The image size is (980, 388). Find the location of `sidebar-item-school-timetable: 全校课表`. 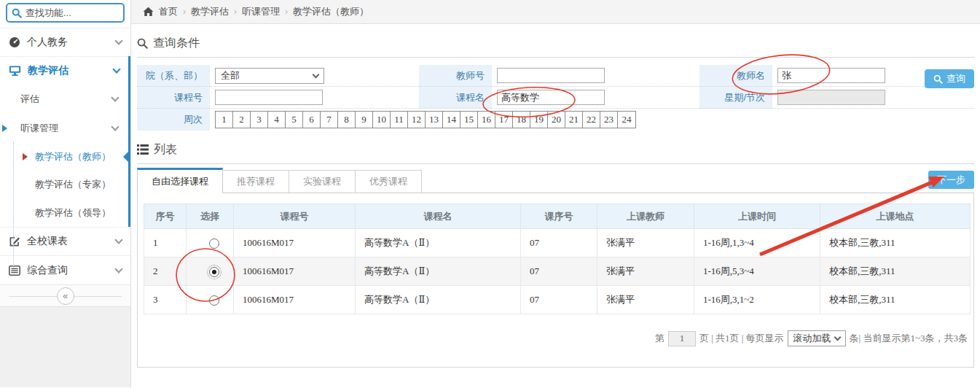

sidebar-item-school-timetable: 全校课表 is located at coordinates (66, 241).